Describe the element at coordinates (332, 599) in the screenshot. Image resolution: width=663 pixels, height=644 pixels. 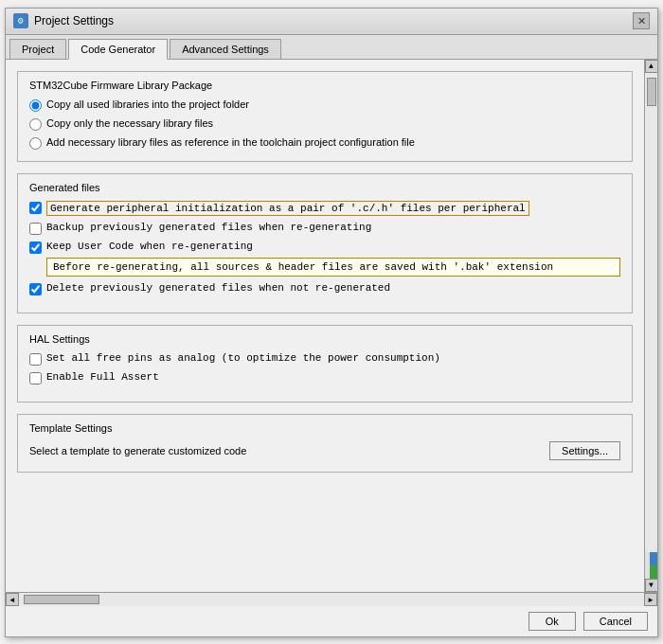
I see `scrollbar-bottom: ◄ ►` at that location.